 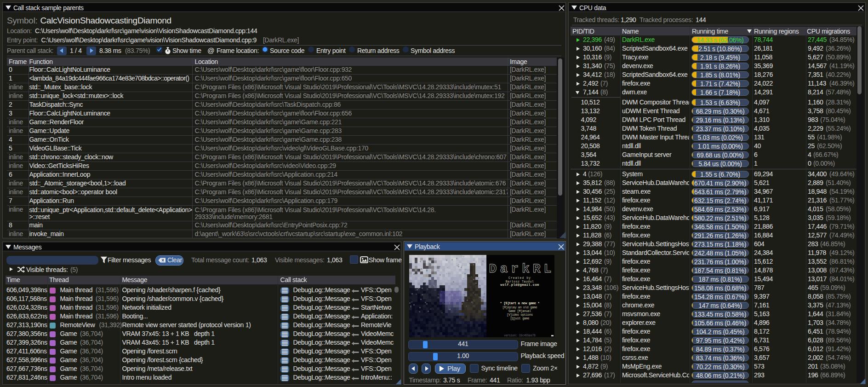 What do you see at coordinates (520, 303) in the screenshot?
I see `svg-text: * [S]tart a new game *` at bounding box center [520, 303].